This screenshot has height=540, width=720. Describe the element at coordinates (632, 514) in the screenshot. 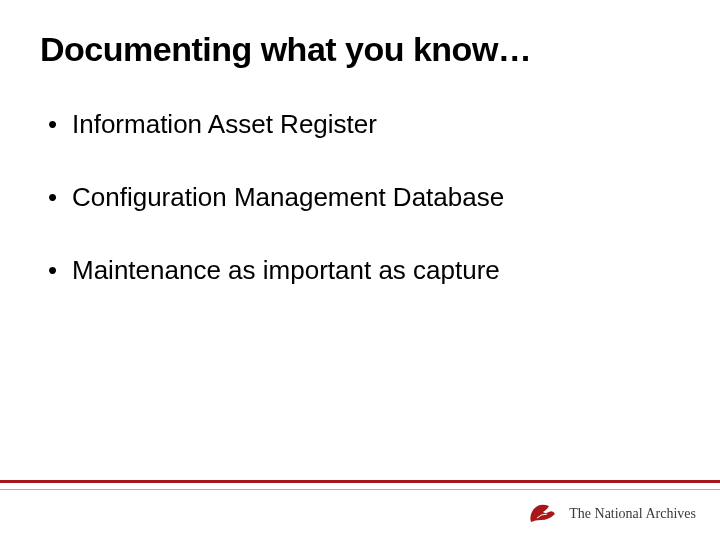

I see `logo-text: The National Archives` at that location.